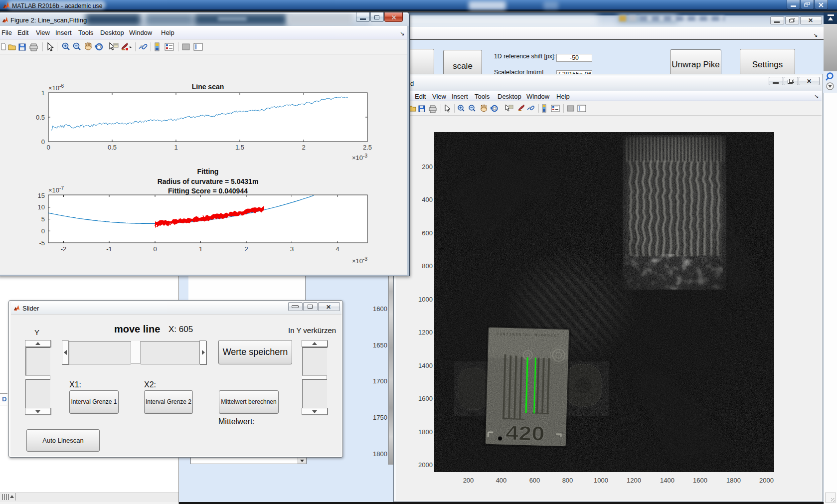 Image resolution: width=837 pixels, height=504 pixels. What do you see at coordinates (525, 433) in the screenshot?
I see `svg-text: 420` at bounding box center [525, 433].